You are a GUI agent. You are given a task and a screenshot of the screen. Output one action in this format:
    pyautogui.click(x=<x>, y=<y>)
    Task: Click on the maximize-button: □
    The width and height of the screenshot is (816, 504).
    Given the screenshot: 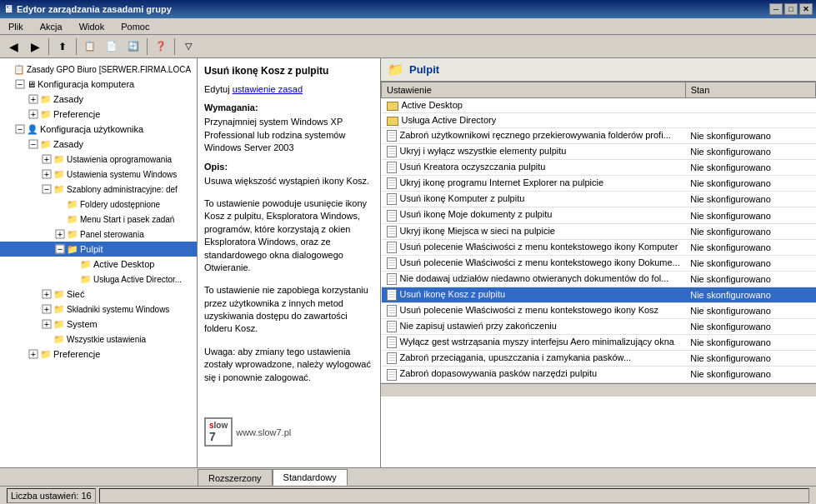 What is the action you would take?
    pyautogui.click(x=791, y=9)
    